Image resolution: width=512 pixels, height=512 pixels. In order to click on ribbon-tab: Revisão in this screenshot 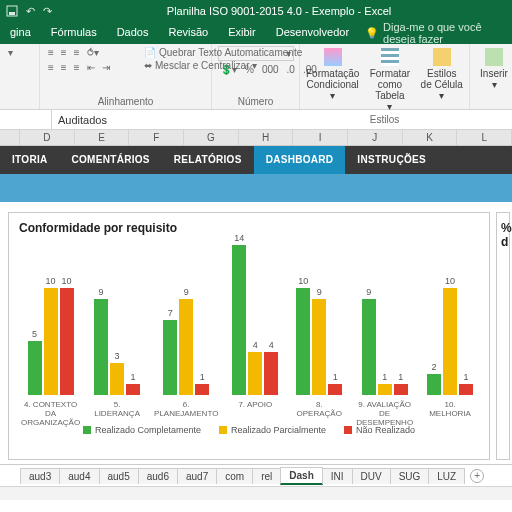, I will do `click(188, 33)`.